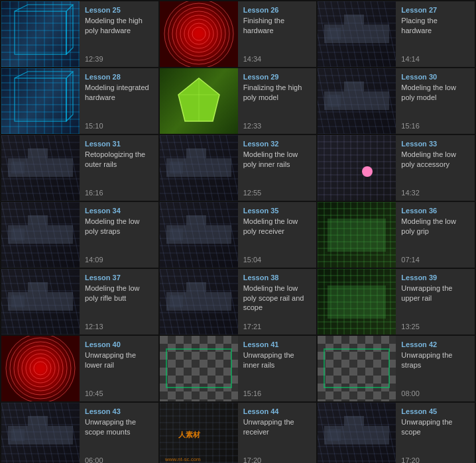  I want to click on lesson-duration: 15:04, so click(277, 260).